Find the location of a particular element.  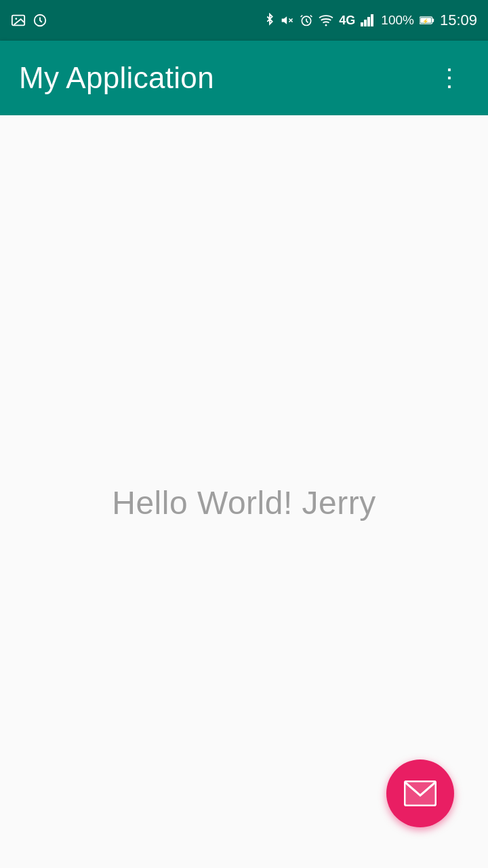

network-type-label: 4G is located at coordinates (347, 20).